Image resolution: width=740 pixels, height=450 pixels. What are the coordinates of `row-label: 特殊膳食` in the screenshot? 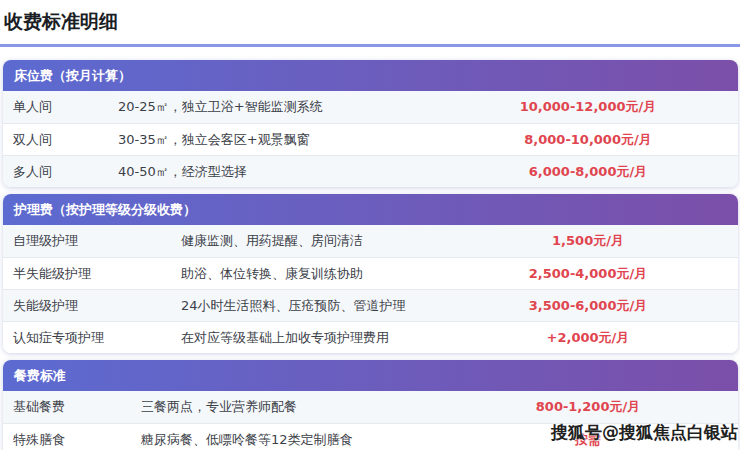 It's located at (77, 440).